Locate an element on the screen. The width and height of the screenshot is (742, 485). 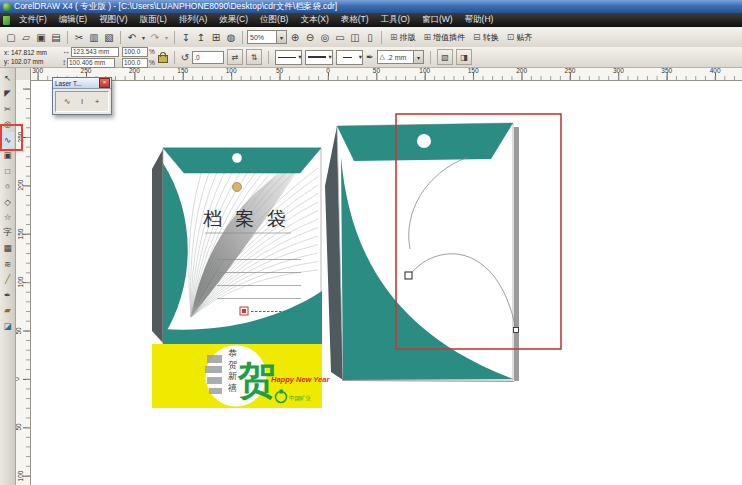
scale-y-field: 100.0 is located at coordinates (135, 63).